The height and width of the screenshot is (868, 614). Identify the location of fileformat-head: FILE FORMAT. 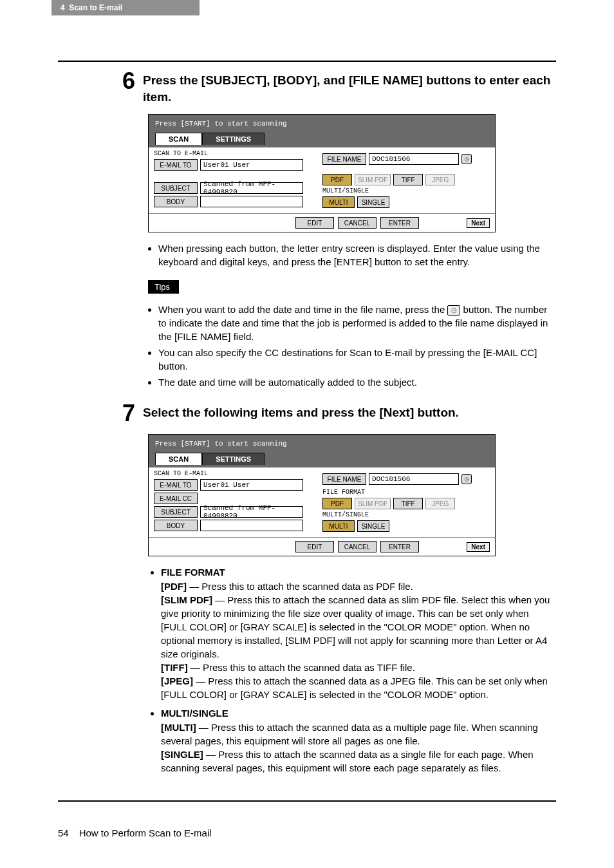
(193, 572).